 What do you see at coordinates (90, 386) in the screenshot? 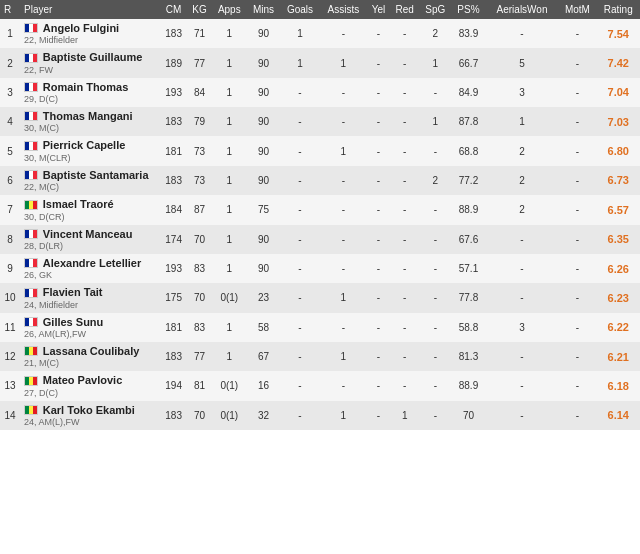
I see `cell-player: Mateo Pavlovic 27, D(C)` at bounding box center [90, 386].